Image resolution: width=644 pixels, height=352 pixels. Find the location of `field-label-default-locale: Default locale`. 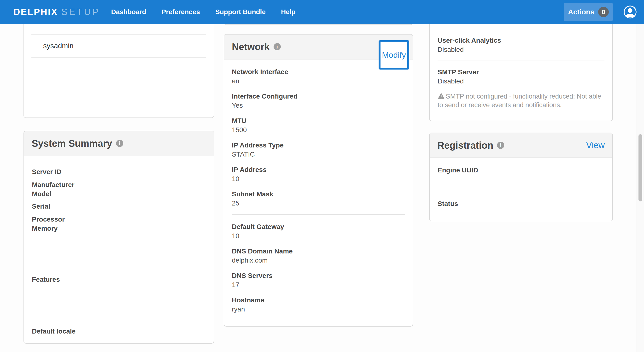

field-label-default-locale: Default locale is located at coordinates (119, 332).